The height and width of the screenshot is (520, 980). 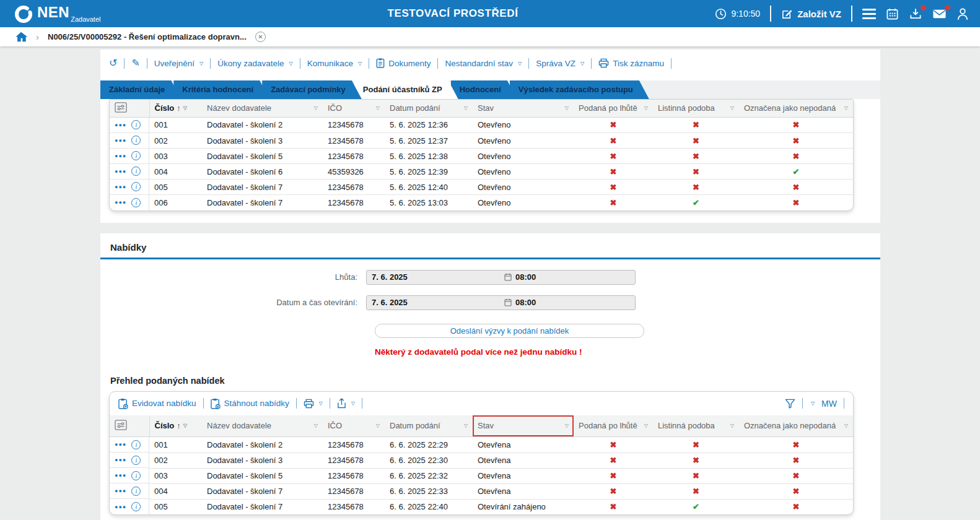 I want to click on dropdown-caret-icon: ▽, so click(x=813, y=404).